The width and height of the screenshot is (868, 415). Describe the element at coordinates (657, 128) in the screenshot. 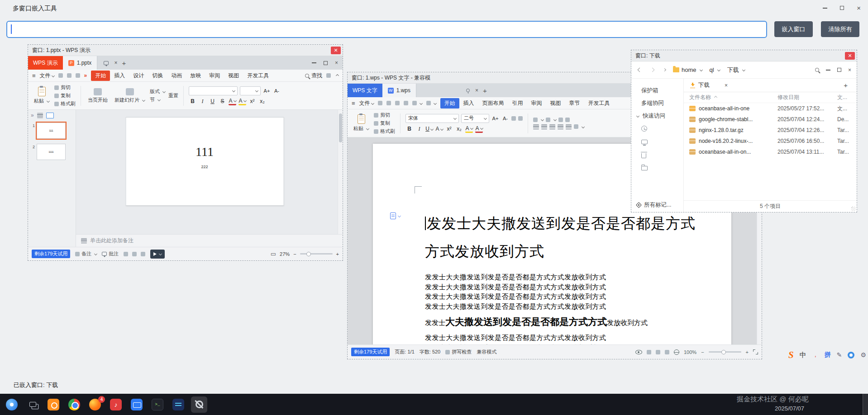

I see `sidebar-item-recent` at that location.